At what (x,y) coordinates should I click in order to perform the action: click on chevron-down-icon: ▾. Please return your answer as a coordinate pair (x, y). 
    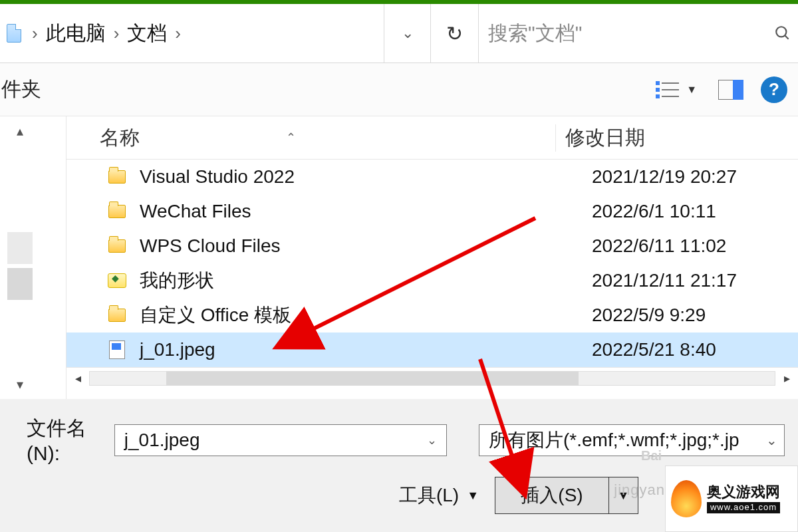
    Looking at the image, I should click on (20, 384).